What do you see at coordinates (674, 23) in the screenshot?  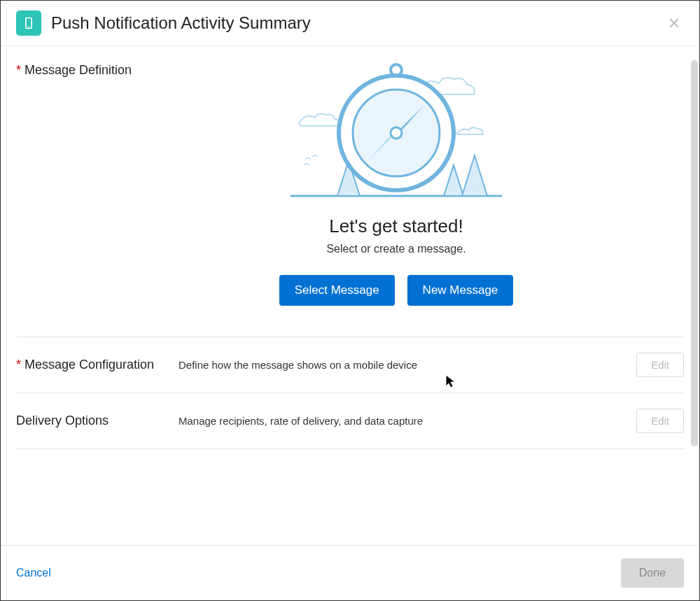 I see `close-button` at bounding box center [674, 23].